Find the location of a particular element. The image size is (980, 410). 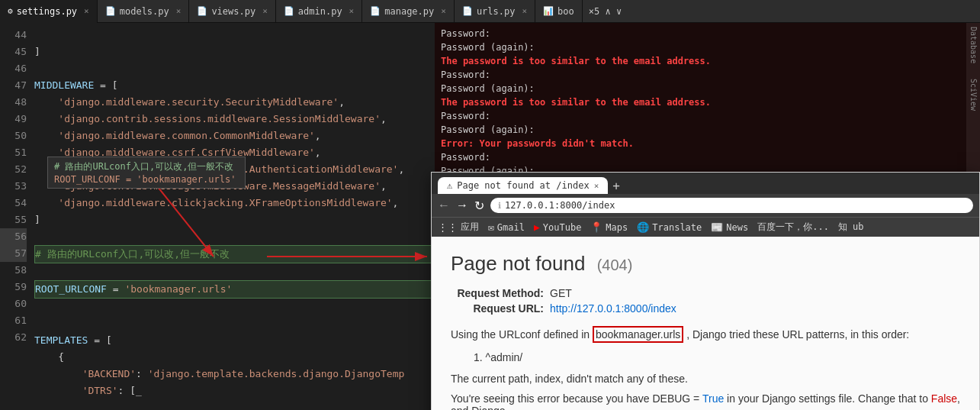

manage-py-icon: 📄 is located at coordinates (375, 11).